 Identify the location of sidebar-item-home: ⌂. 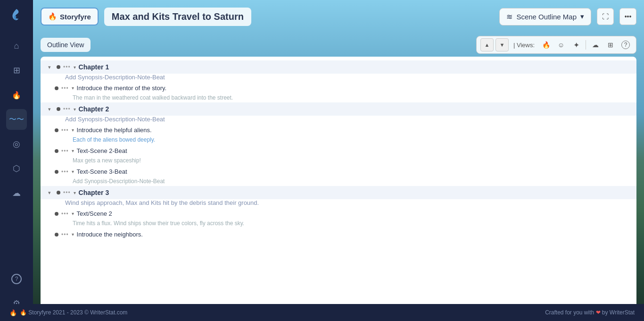
(17, 46).